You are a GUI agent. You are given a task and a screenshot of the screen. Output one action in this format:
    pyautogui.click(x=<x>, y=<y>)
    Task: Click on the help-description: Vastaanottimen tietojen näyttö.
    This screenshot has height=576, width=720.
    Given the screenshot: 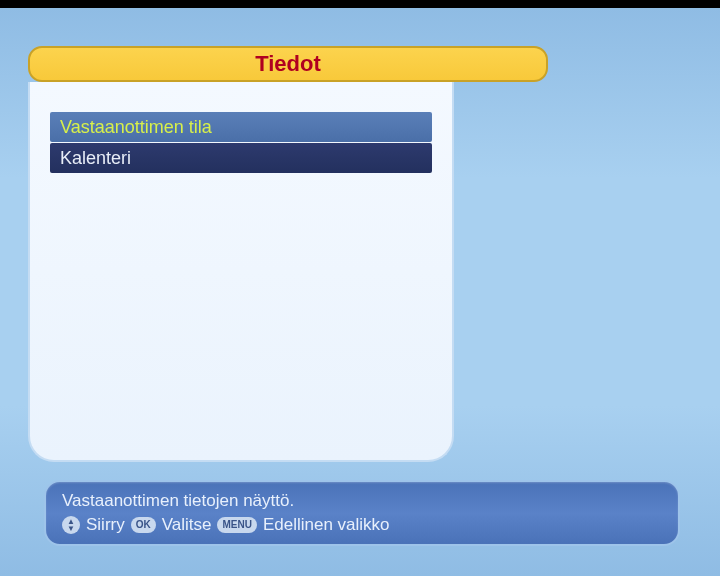 What is the action you would take?
    pyautogui.click(x=362, y=501)
    